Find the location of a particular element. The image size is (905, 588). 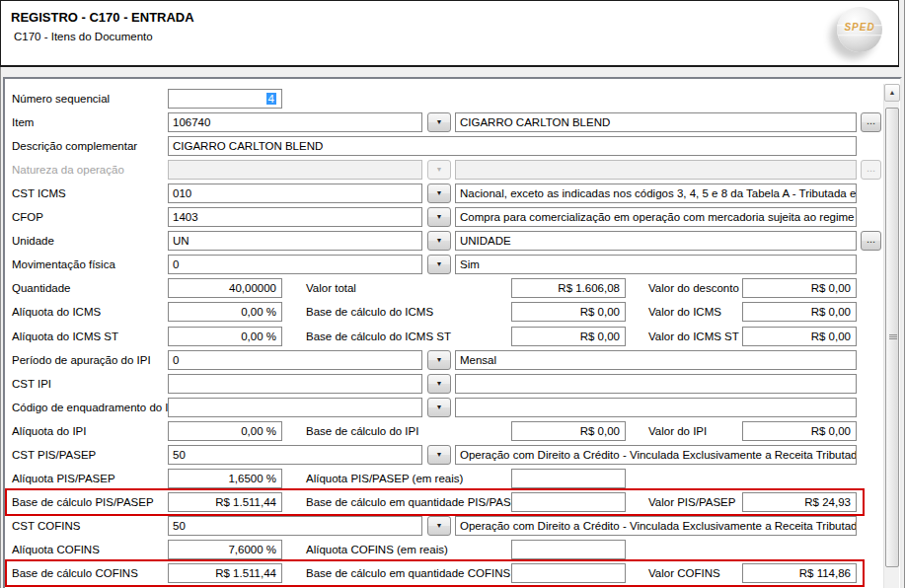

base-de-calculo-em-quantidade-cofins-label: Base de cálculo em quantidade COFINS is located at coordinates (409, 573).